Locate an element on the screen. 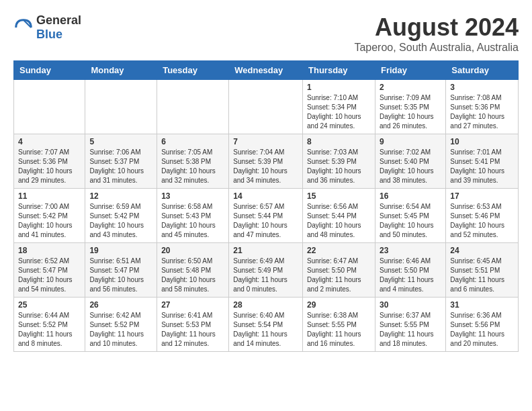 Image resolution: width=532 pixels, height=411 pixels. logo-text: General Blue is located at coordinates (59, 28).